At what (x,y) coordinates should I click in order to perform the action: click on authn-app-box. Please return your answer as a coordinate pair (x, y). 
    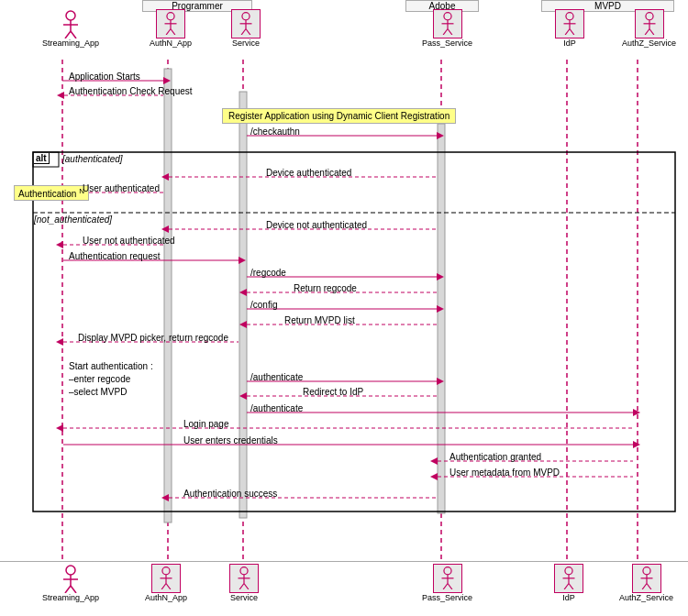
    Looking at the image, I should click on (171, 24).